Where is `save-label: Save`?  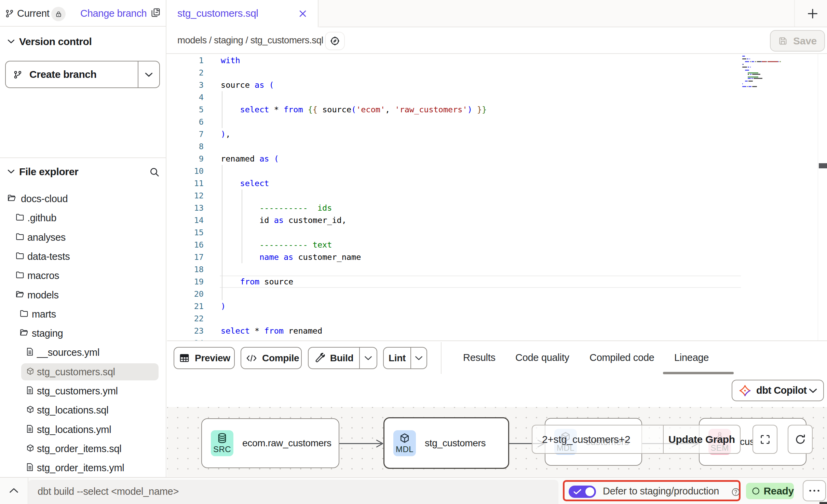 save-label: Save is located at coordinates (805, 41).